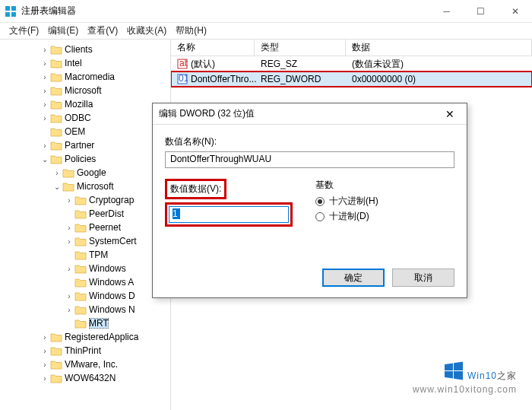 The width and height of the screenshot is (532, 410). I want to click on radio-hex-label: 十六进制(H), so click(354, 201).